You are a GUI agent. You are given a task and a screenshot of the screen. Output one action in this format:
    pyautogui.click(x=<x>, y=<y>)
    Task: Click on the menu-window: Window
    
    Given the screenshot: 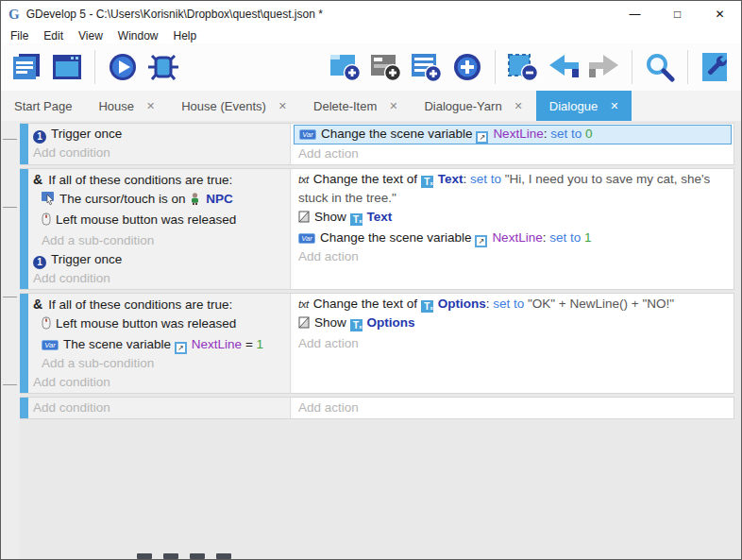 What is the action you would take?
    pyautogui.click(x=138, y=36)
    